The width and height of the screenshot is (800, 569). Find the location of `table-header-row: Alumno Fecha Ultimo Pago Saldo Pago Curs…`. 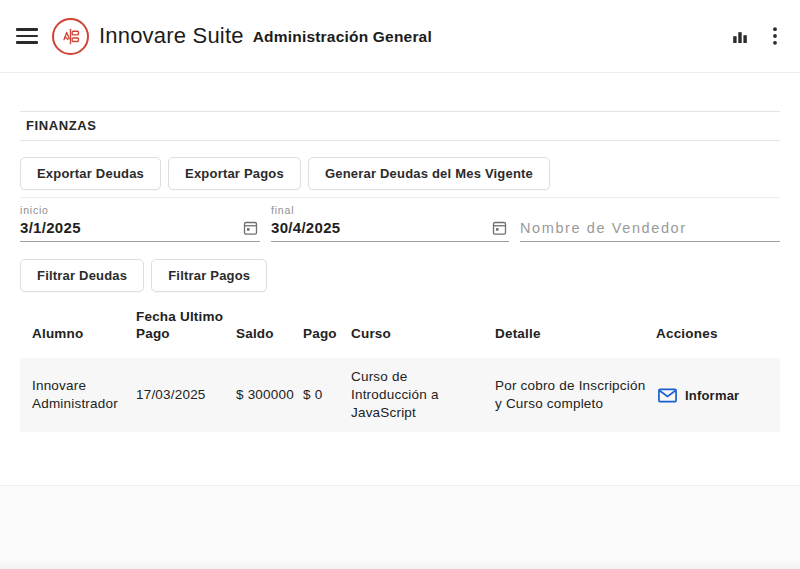

table-header-row: Alumno Fecha Ultimo Pago Saldo Pago Curs… is located at coordinates (400, 327).